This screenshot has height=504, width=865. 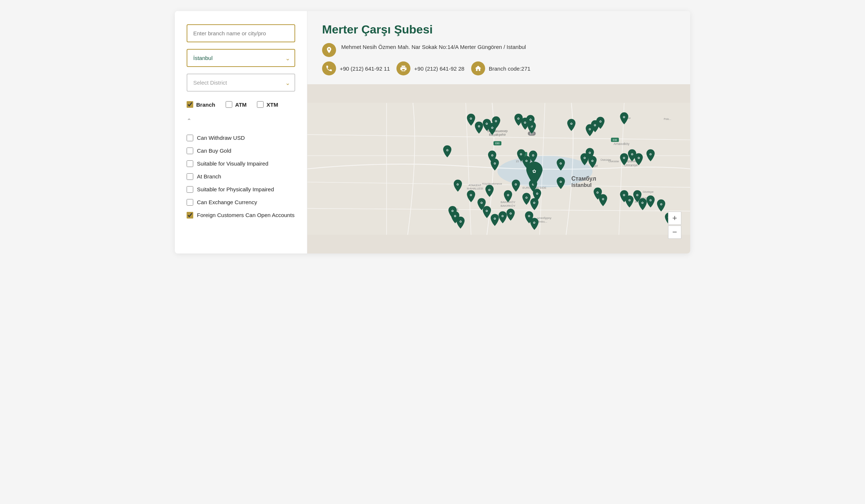 What do you see at coordinates (206, 104) in the screenshot?
I see `branch-label: Branch` at bounding box center [206, 104].